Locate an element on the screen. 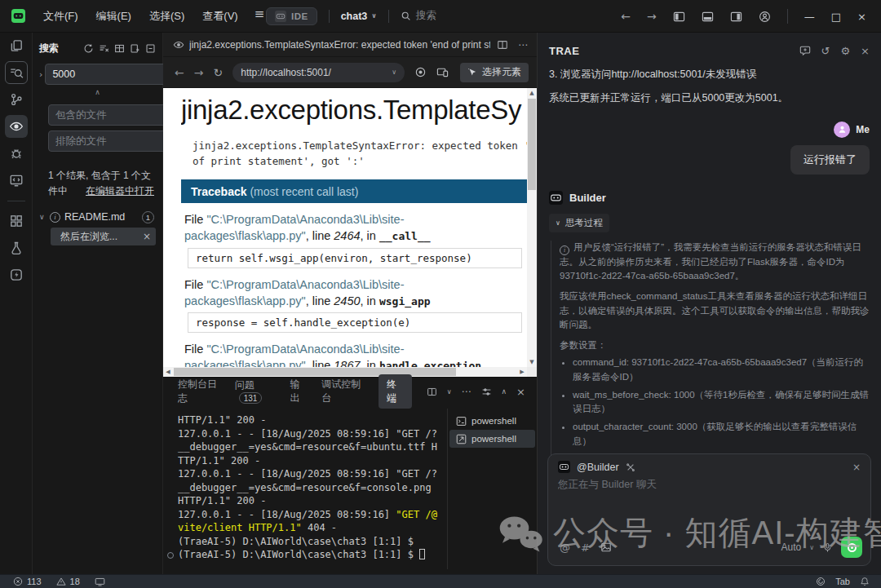 The width and height of the screenshot is (881, 588). clear-results-icon is located at coordinates (104, 49).